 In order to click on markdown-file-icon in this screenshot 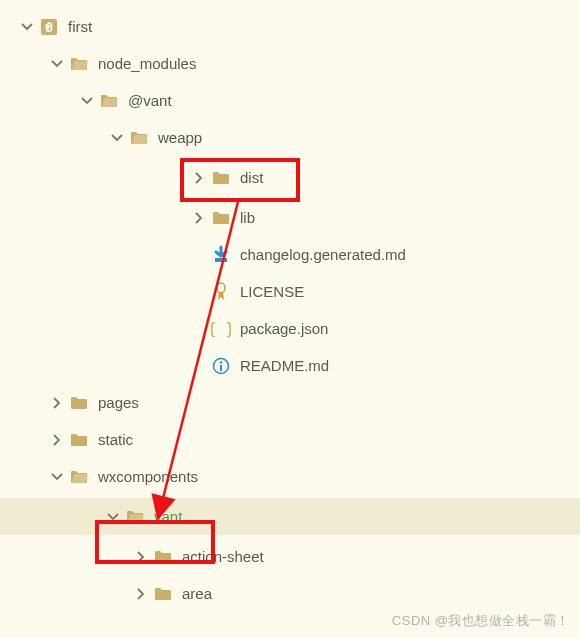, I will do `click(221, 255)`.